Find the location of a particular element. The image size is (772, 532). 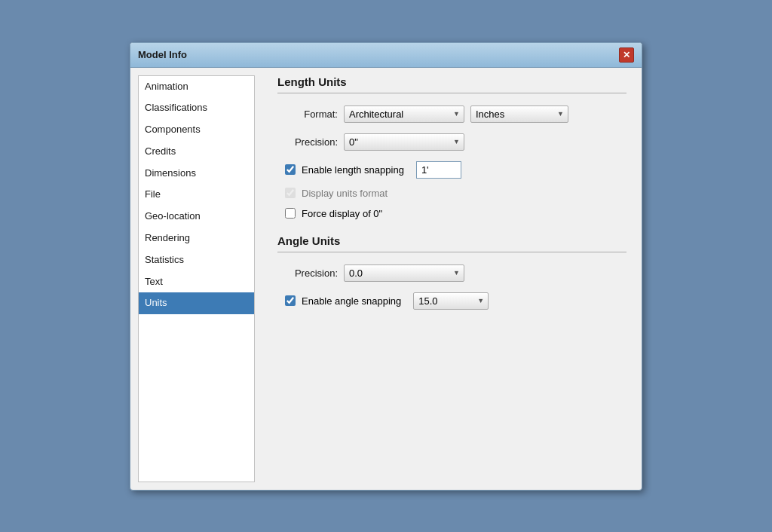

angle-units-title: Angle Units is located at coordinates (452, 241).